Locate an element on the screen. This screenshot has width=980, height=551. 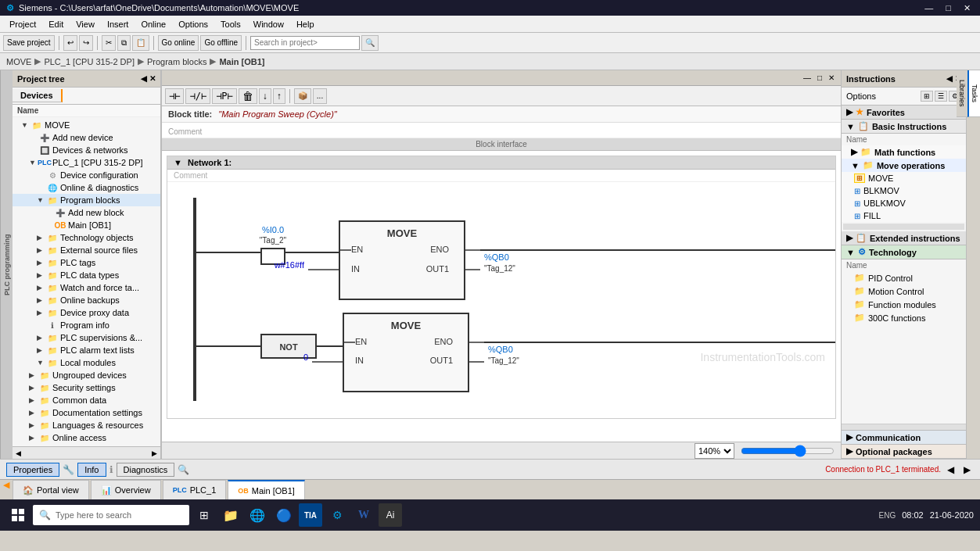
menu-help: Help is located at coordinates (305, 24).